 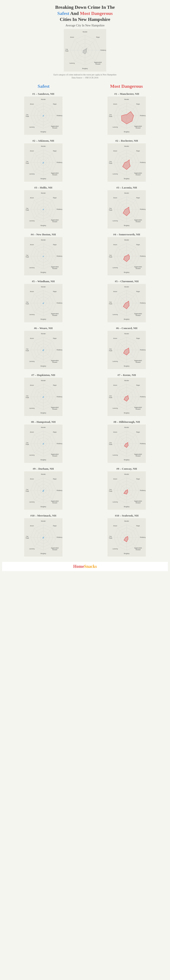 What do you see at coordinates (43, 94) in the screenshot?
I see `city-title-safest-1: #1 – Sandown, NH` at bounding box center [43, 94].